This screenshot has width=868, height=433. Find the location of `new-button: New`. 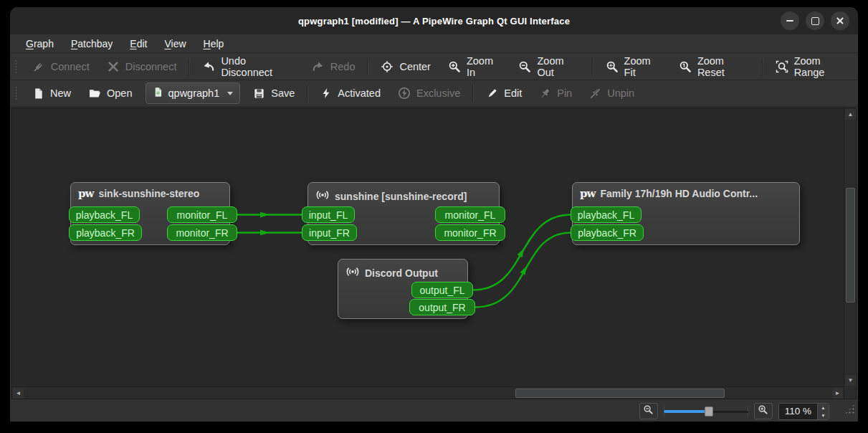

new-button: New is located at coordinates (52, 93).